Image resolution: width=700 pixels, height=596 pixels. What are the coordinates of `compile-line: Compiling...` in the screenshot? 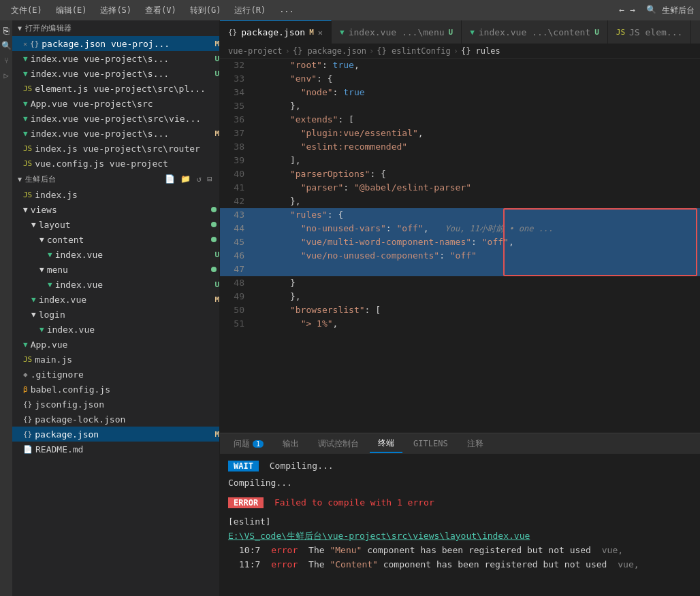 It's located at (460, 483).